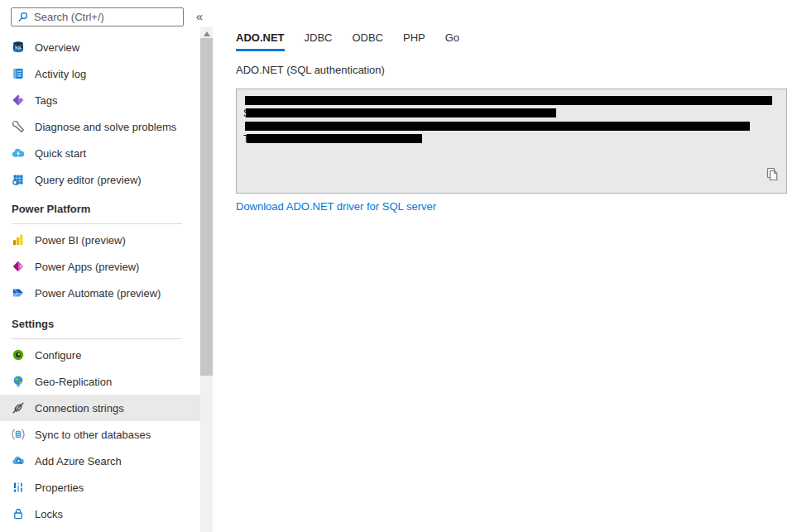 The width and height of the screenshot is (797, 532). I want to click on sidebar-item-label: Geo-Replication, so click(73, 382).